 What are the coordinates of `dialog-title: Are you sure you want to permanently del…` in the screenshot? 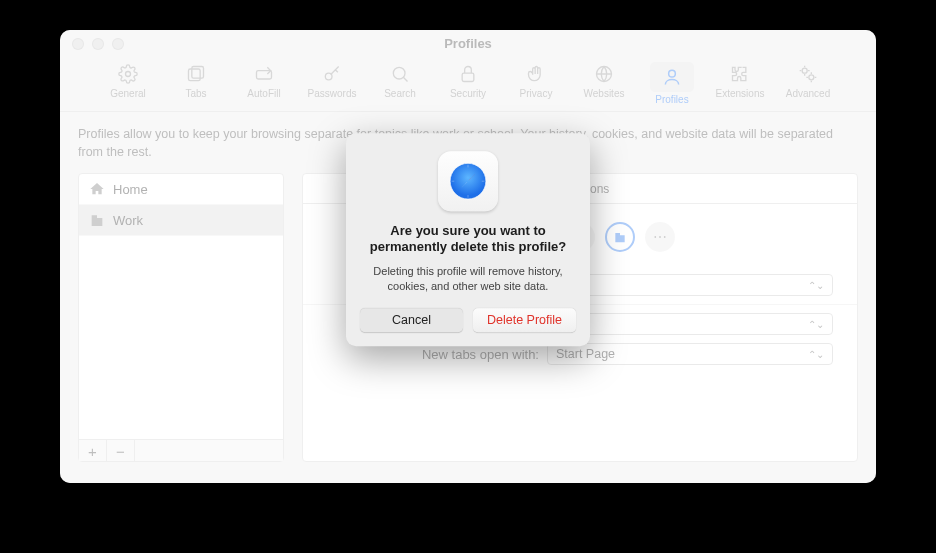 It's located at (468, 240).